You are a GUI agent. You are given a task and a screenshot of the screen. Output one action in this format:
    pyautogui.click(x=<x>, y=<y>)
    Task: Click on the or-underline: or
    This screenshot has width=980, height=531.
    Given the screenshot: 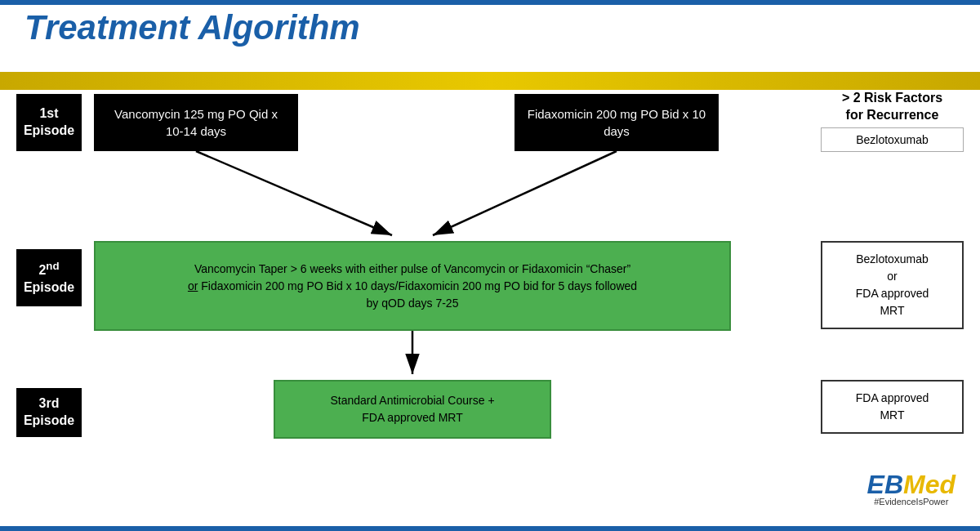 What is the action you would take?
    pyautogui.click(x=193, y=286)
    